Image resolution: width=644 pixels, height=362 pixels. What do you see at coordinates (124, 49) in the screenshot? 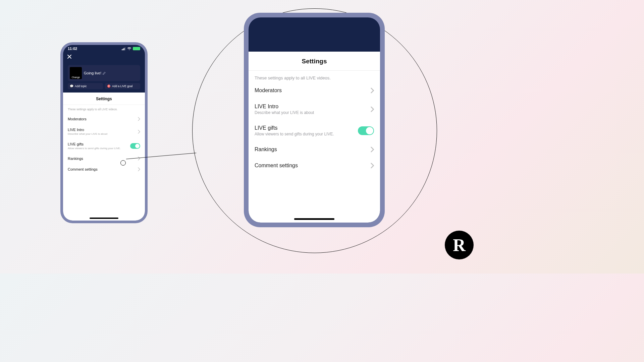
I see `signal-icon` at bounding box center [124, 49].